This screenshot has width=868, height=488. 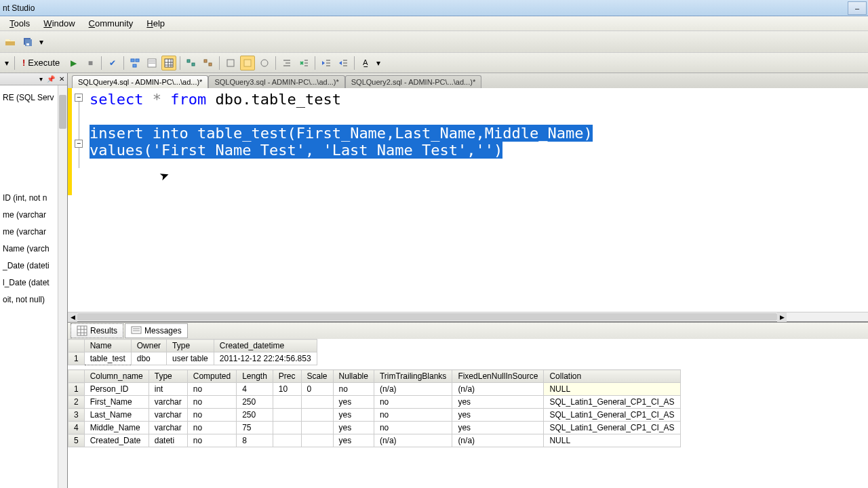 I want to click on doc-tab: SQLQuery3.sql - ADMIN-PC\...\ad...)*, so click(x=277, y=81).